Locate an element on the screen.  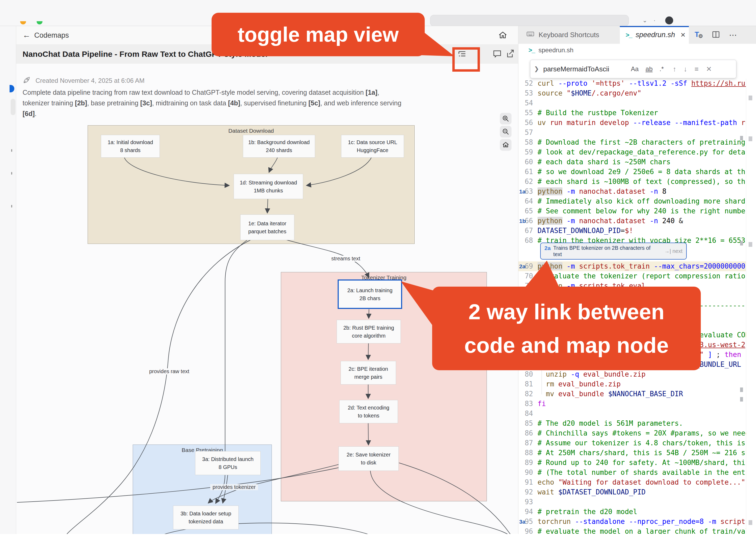
code-line-90: 90# (The total number of shards availabl… is located at coordinates (632, 473).